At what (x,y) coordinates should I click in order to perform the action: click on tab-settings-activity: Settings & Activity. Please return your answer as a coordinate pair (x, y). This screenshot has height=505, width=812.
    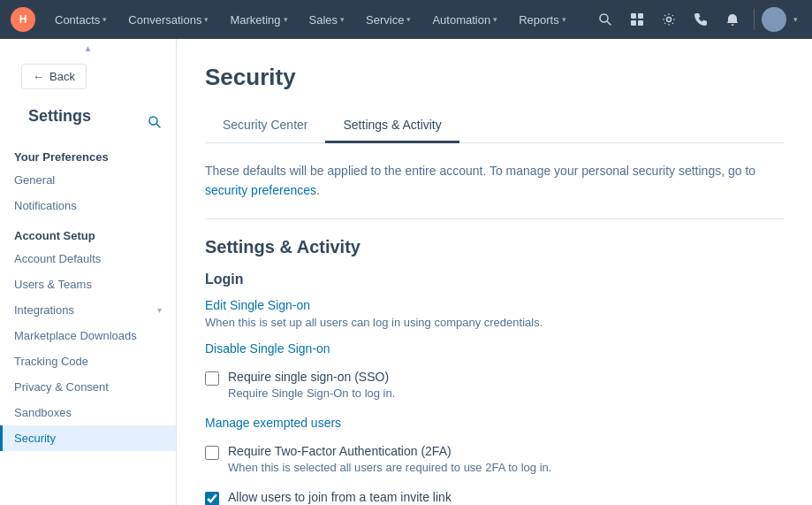
    Looking at the image, I should click on (392, 126).